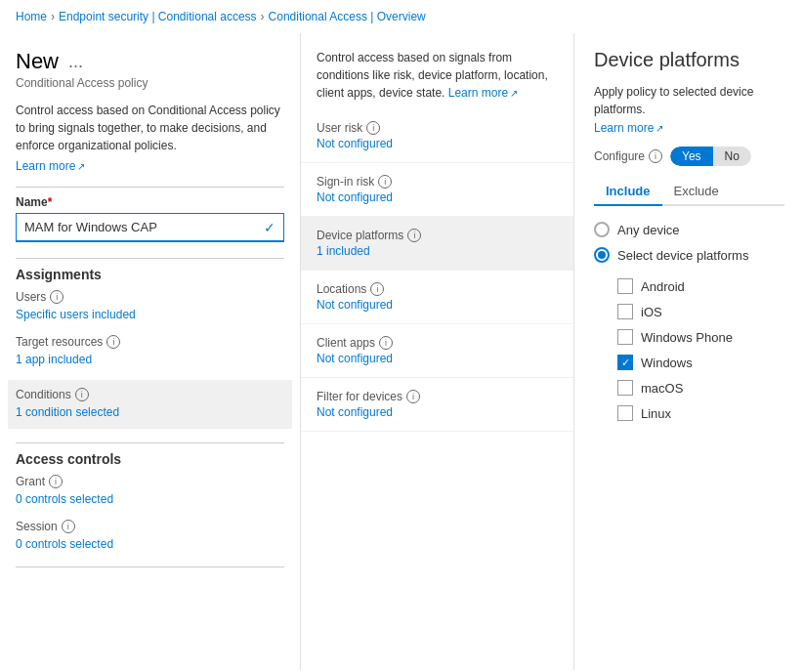  What do you see at coordinates (150, 352) in the screenshot?
I see `target-resources-item: Target resources i 1 app included` at bounding box center [150, 352].